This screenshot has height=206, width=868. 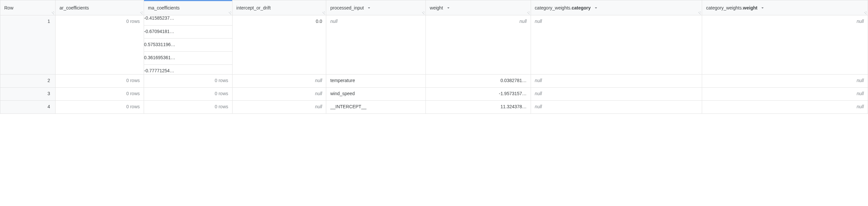 What do you see at coordinates (28, 107) in the screenshot?
I see `cell-row-number: 4` at bounding box center [28, 107].